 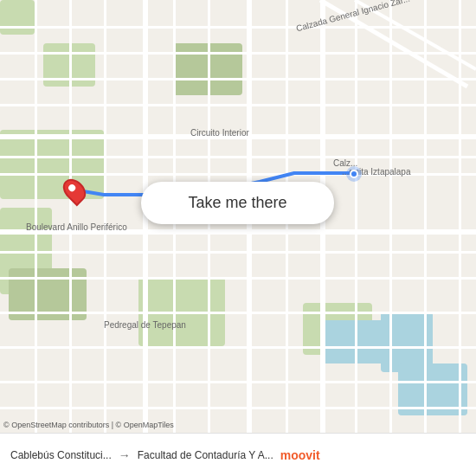 What do you see at coordinates (74, 190) in the screenshot?
I see `origin-marker` at bounding box center [74, 190].